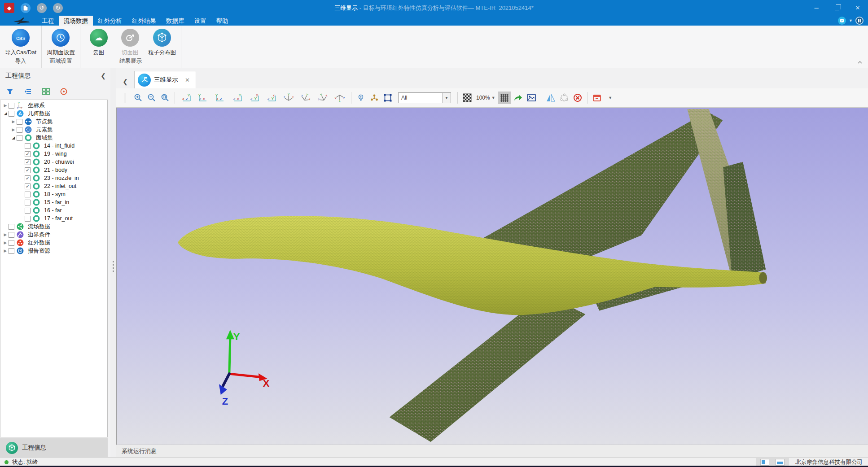 This screenshot has height=467, width=868. I want to click on tree-item-label: 21 - body, so click(56, 170).